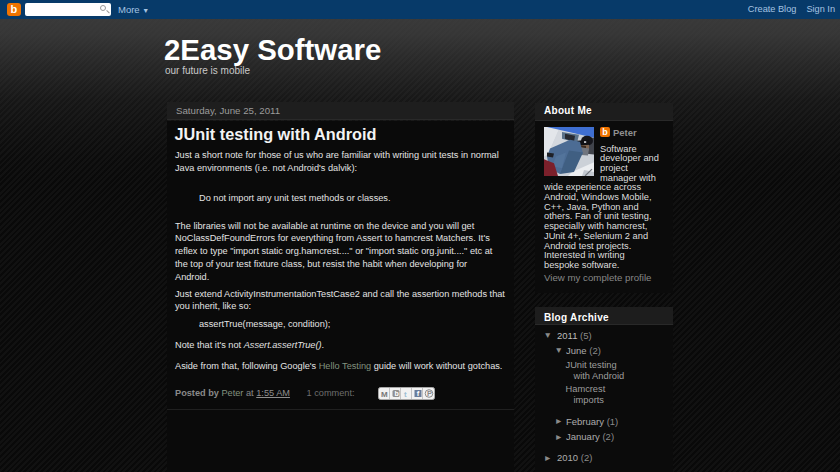 The width and height of the screenshot is (840, 472). What do you see at coordinates (397, 394) in the screenshot?
I see `svg-text: b` at bounding box center [397, 394].